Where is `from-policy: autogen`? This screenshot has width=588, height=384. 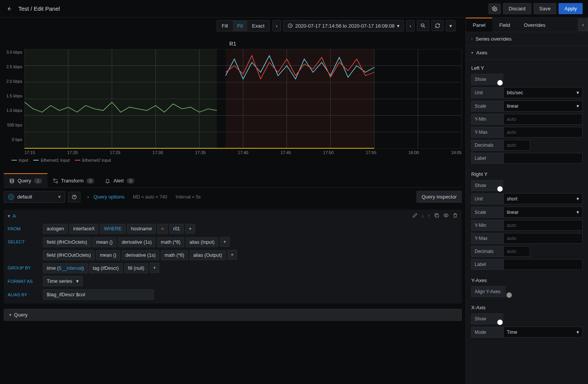
from-policy: autogen is located at coordinates (55, 229).